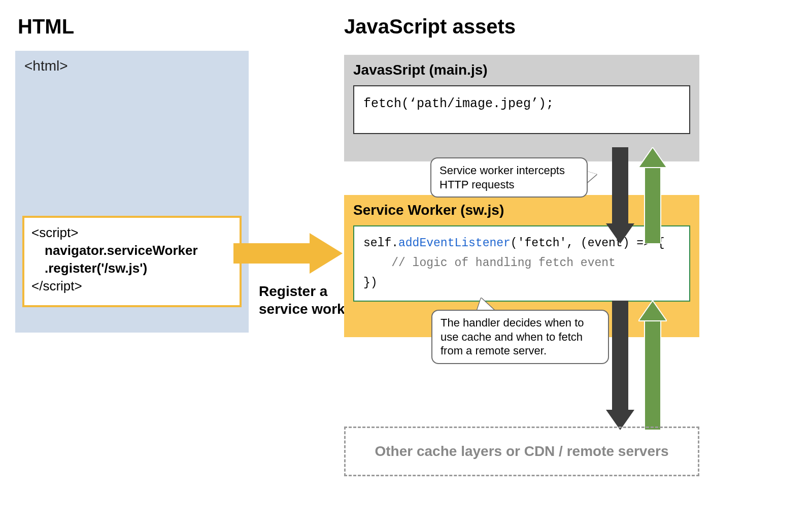  Describe the element at coordinates (46, 66) in the screenshot. I see `html-open-tag: <html>` at that location.